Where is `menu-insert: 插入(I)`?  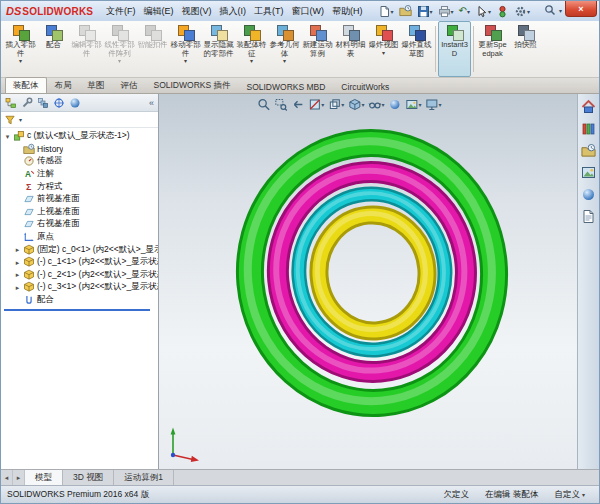 menu-insert: 插入(I) is located at coordinates (234, 12).